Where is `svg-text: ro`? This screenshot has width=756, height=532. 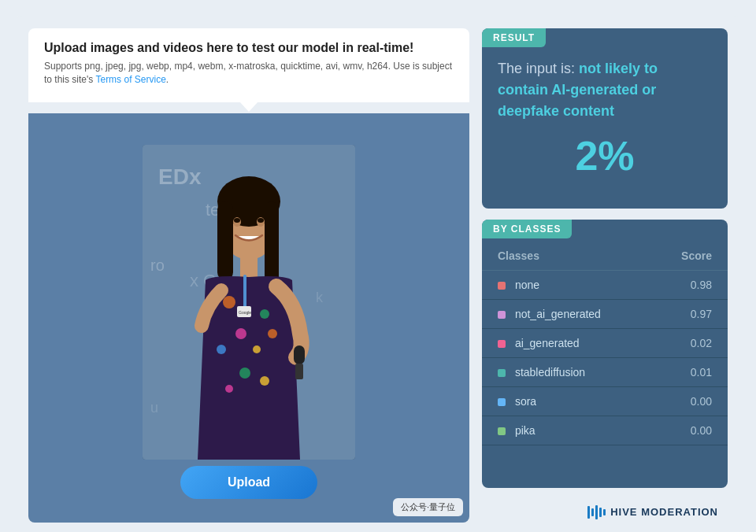
svg-text: ro is located at coordinates (158, 265).